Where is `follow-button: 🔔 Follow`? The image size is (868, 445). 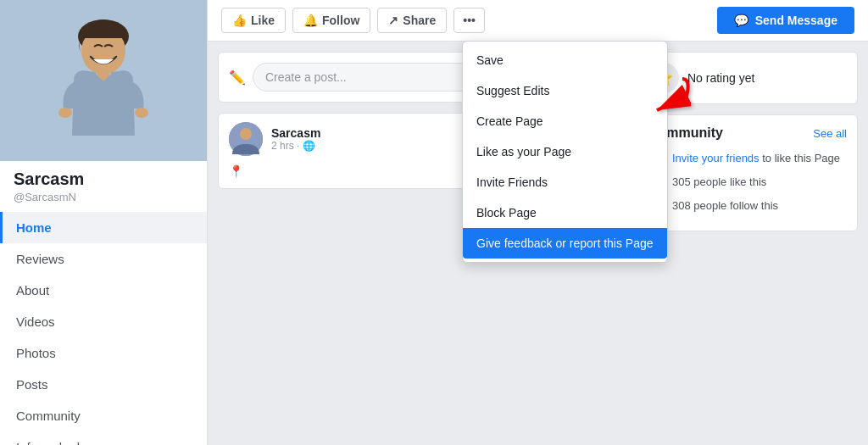 follow-button: 🔔 Follow is located at coordinates (331, 20).